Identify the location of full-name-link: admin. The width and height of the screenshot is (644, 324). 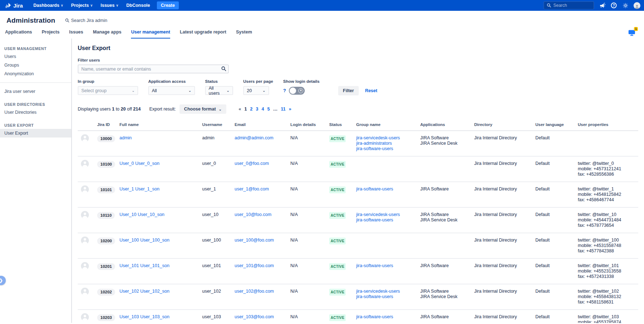
(158, 138).